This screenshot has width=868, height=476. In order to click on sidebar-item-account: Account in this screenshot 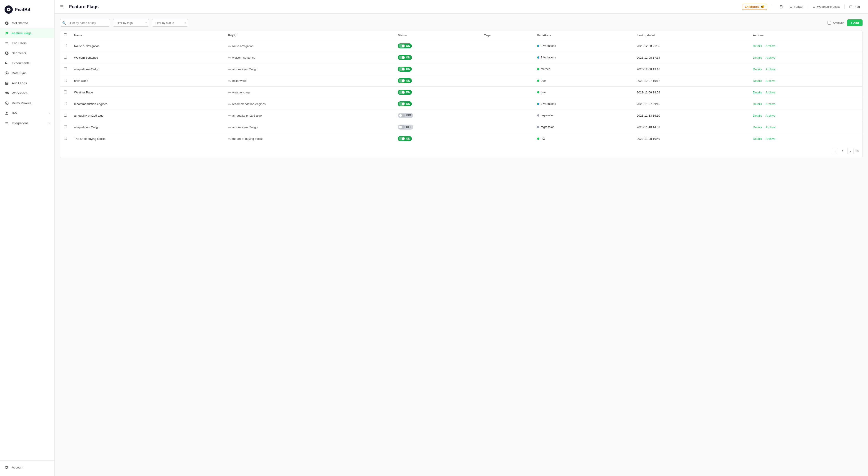, I will do `click(27, 467)`.